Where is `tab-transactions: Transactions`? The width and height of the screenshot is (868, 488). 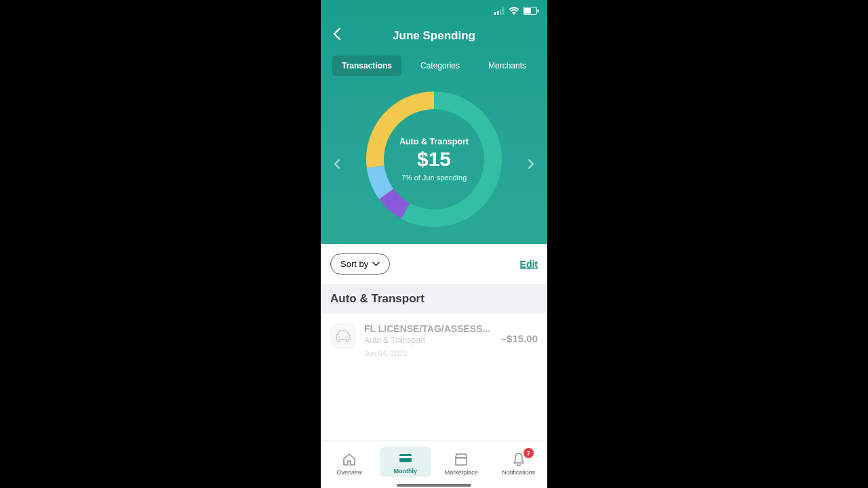
tab-transactions: Transactions is located at coordinates (367, 66).